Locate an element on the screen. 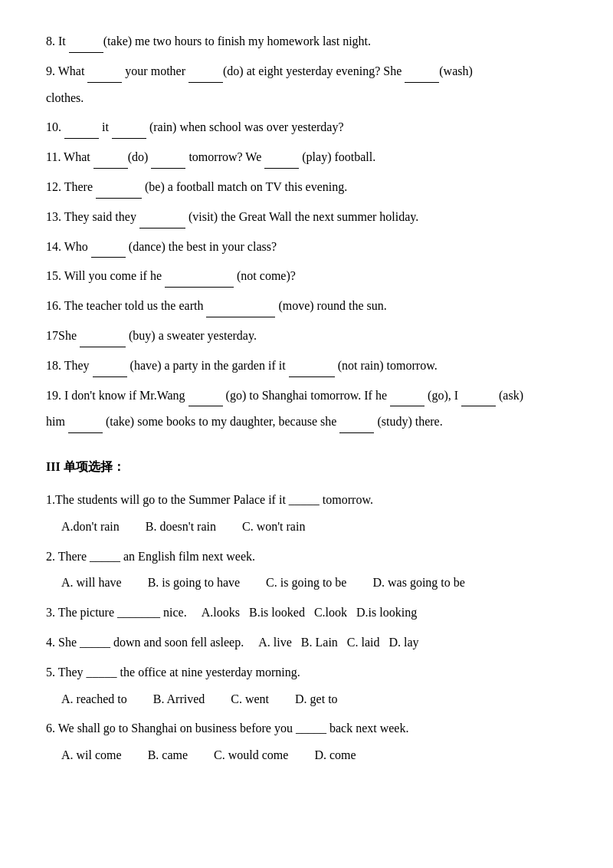 This screenshot has height=868, width=613. q9-hint1: (do) at eight yesterday evening? She is located at coordinates (314, 71).